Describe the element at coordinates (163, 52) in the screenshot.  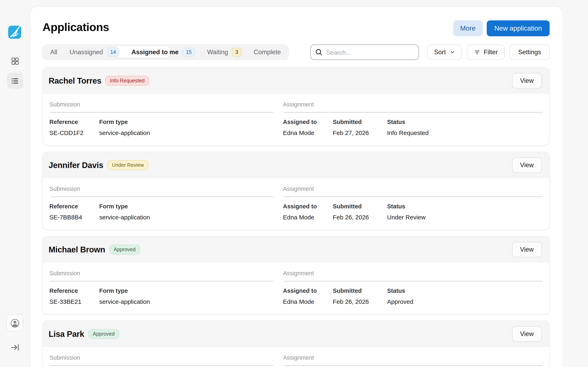
I see `tab-assigned-to-me: Assigned to me15` at that location.